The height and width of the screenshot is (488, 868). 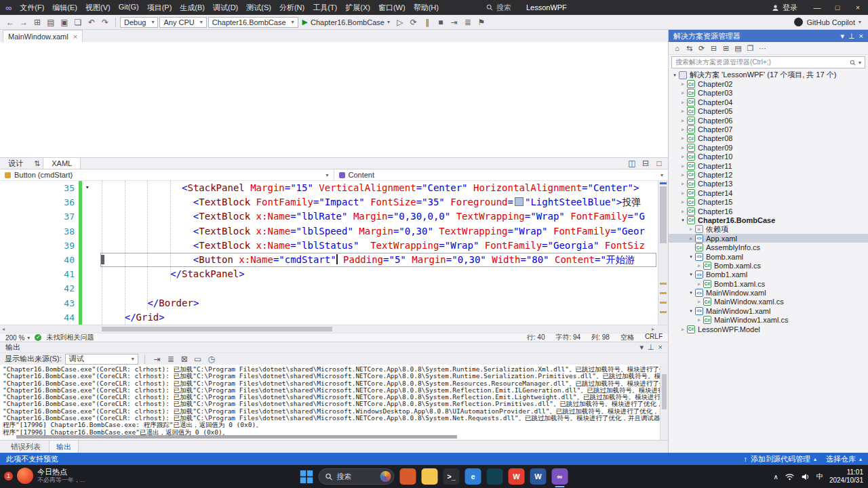 What do you see at coordinates (468, 22) in the screenshot?
I see `outline-icon: ≣` at bounding box center [468, 22].